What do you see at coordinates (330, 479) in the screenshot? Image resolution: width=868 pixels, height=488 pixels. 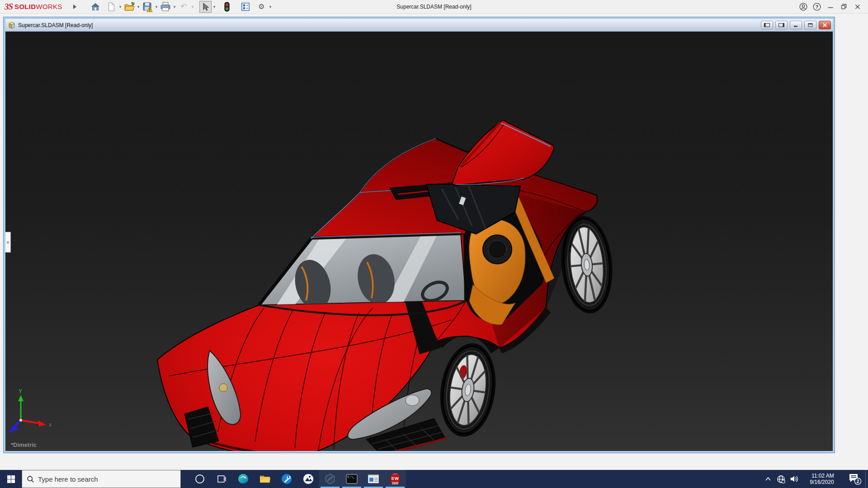 I see `hexagon-app-icon` at bounding box center [330, 479].